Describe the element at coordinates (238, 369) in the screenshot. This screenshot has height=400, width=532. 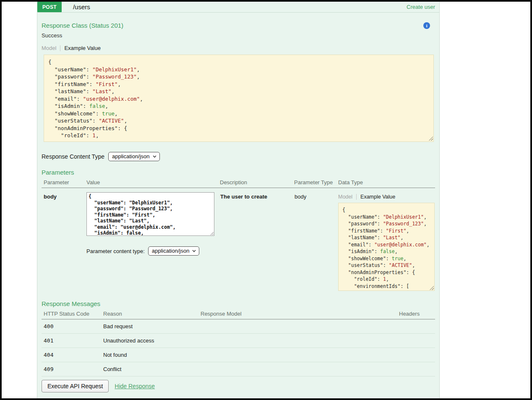
I see `table-row: 409 Conflict` at that location.